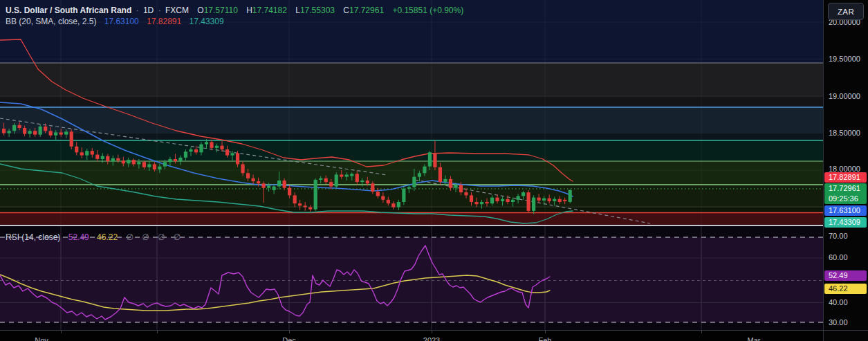 The height and width of the screenshot is (341, 868). What do you see at coordinates (41, 339) in the screenshot?
I see `time-label: Nov` at bounding box center [41, 339].